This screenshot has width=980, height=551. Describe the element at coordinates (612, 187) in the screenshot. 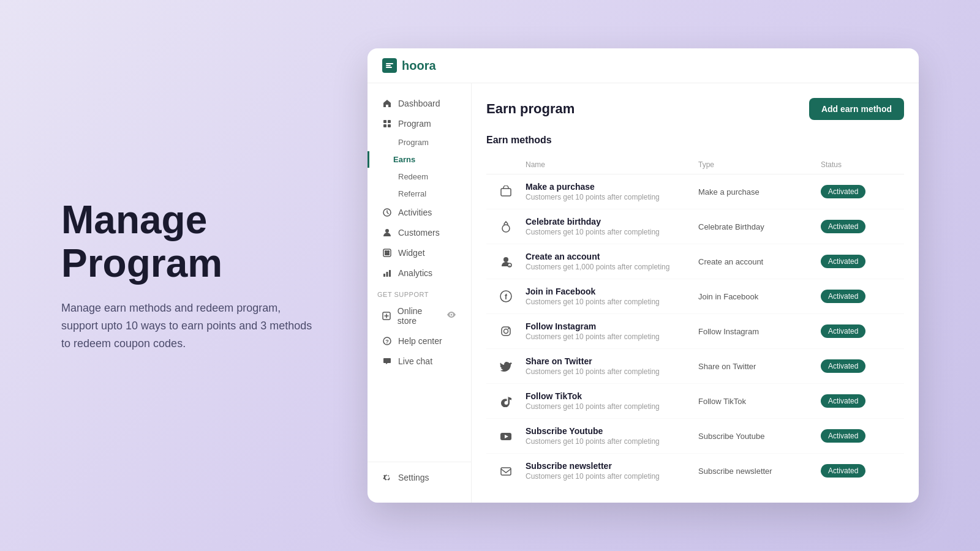

I see `row-name-make-purchase: Make a purchase` at that location.